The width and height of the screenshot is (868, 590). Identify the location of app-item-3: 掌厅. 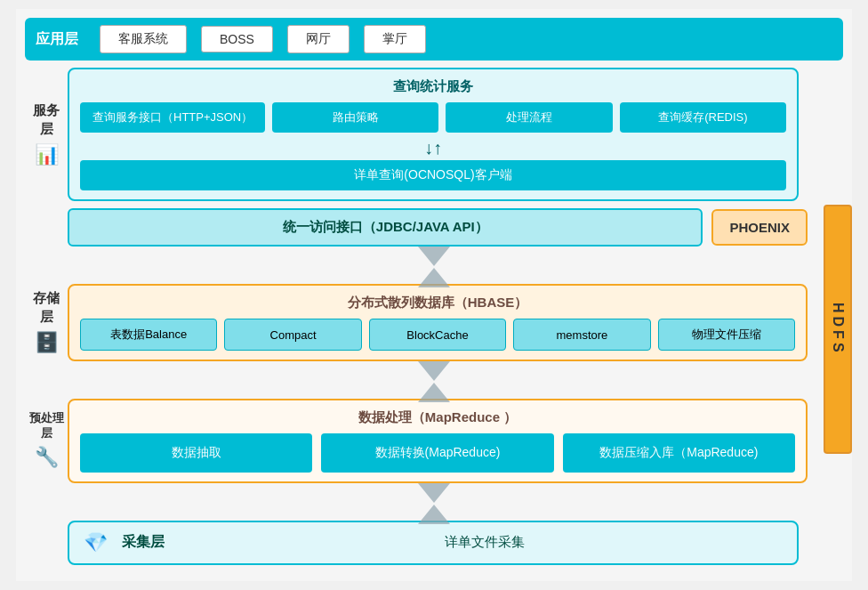
(395, 39).